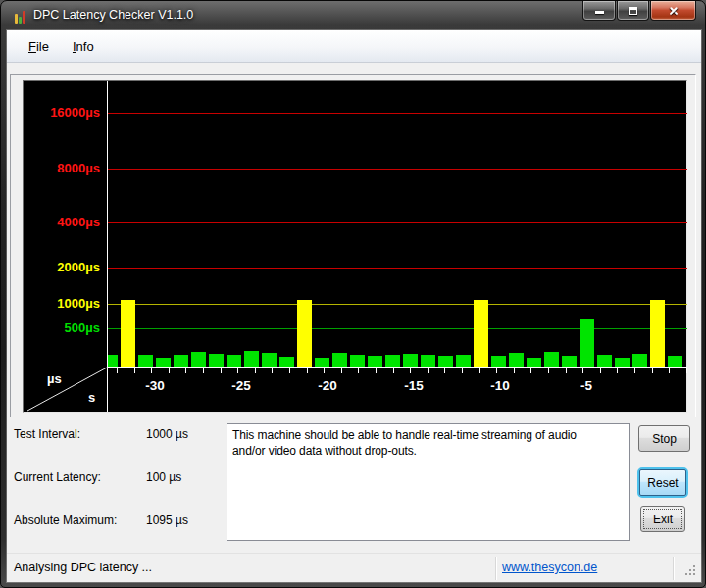  Describe the element at coordinates (639, 11) in the screenshot. I see `window-controls` at that location.